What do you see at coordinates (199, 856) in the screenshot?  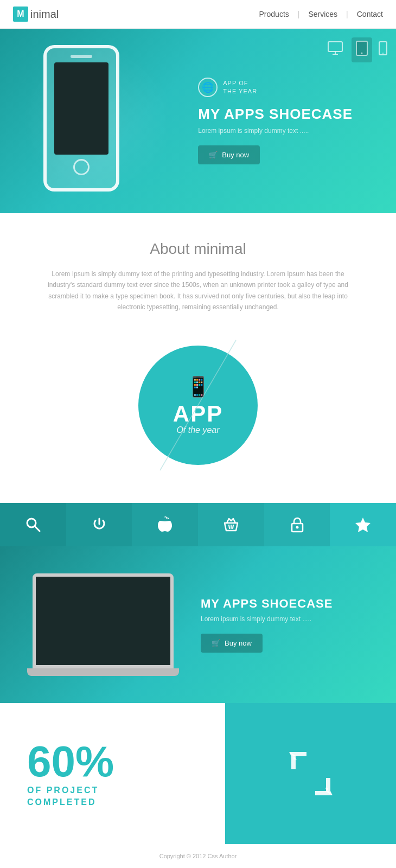 I see `copyright-text: Copyright © 2012 Css Author` at bounding box center [199, 856].